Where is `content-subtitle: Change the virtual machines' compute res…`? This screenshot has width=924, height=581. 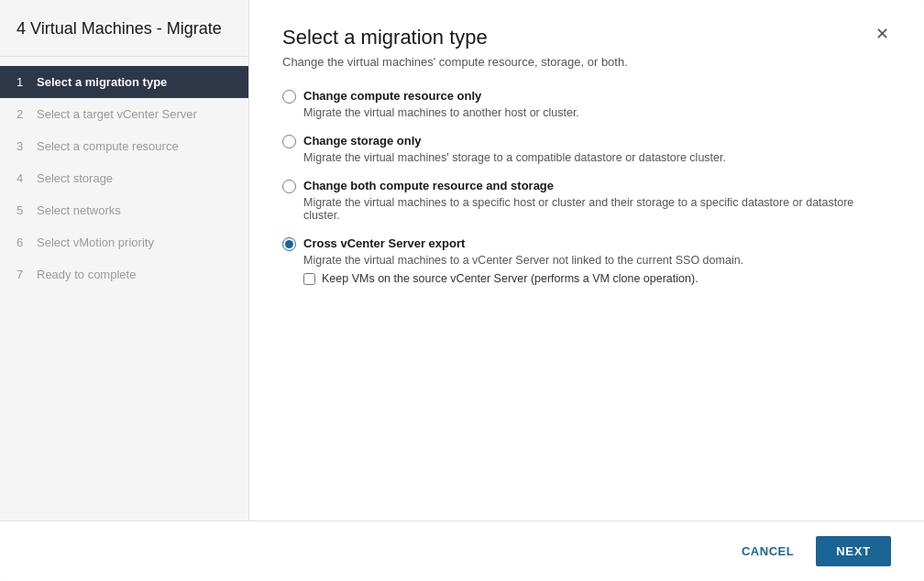
content-subtitle: Change the virtual machines' compute res… is located at coordinates (587, 62).